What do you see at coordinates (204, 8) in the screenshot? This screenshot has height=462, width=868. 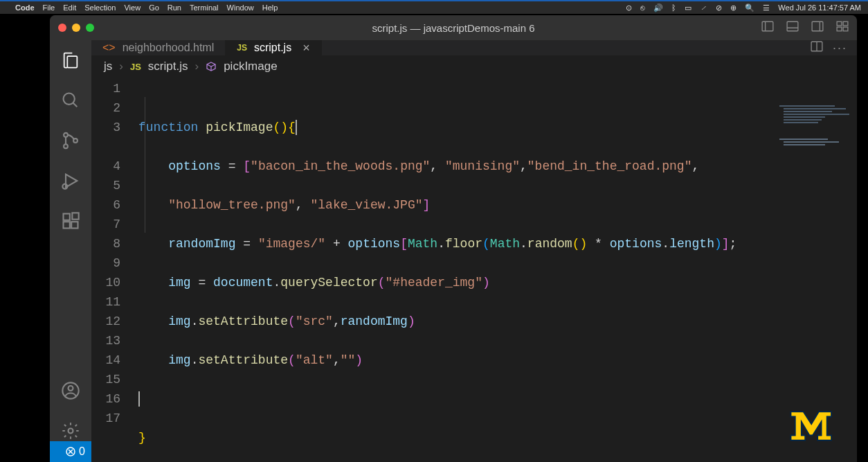 I see `menu-terminal: Terminal` at bounding box center [204, 8].